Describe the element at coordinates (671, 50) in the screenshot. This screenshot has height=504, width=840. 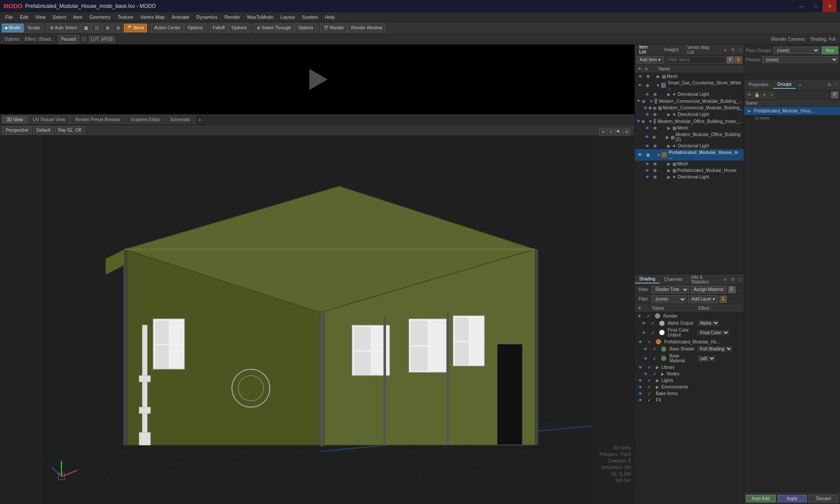
I see `tab-images: Images` at that location.